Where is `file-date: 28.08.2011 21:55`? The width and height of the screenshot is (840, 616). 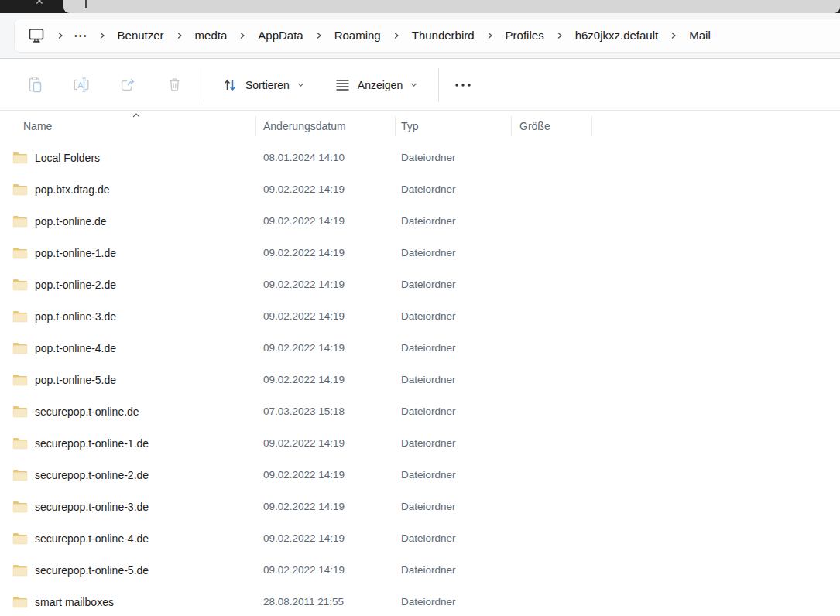
file-date: 28.08.2011 21:55 is located at coordinates (303, 602).